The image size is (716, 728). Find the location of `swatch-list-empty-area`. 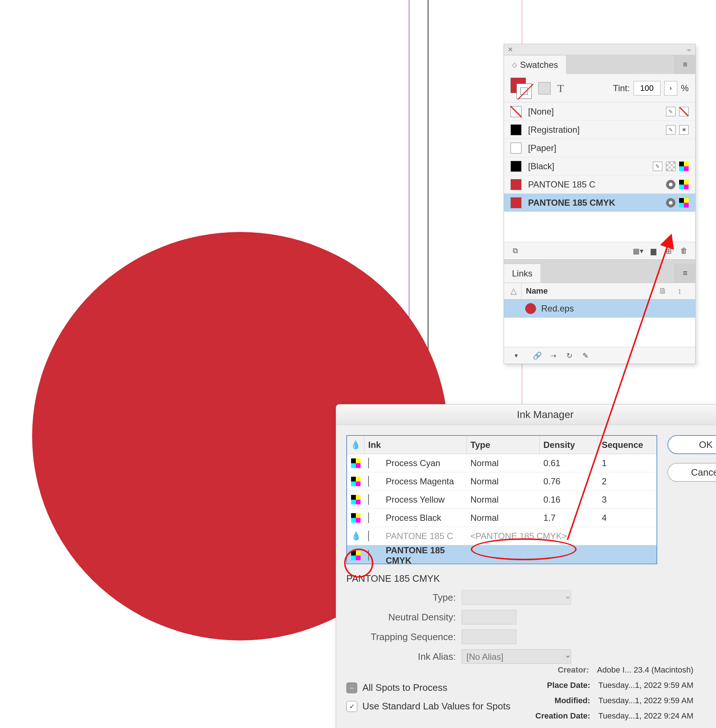

swatch-list-empty-area is located at coordinates (599, 227).